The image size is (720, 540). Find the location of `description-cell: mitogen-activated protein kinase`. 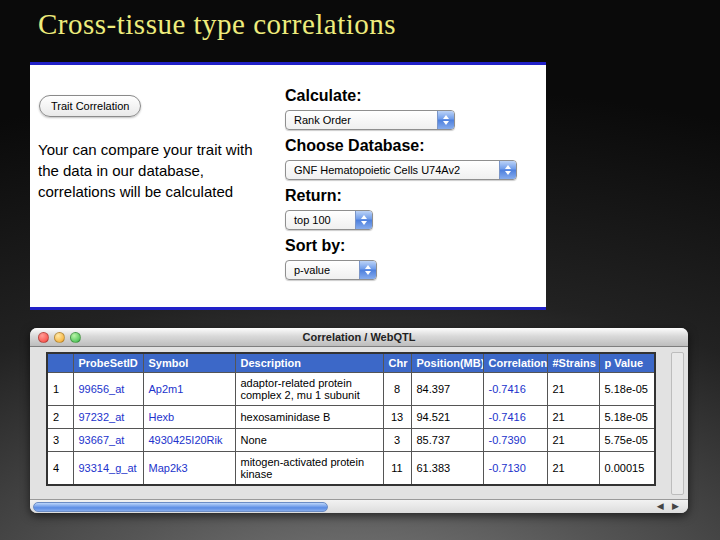

description-cell: mitogen-activated protein kinase is located at coordinates (309, 468).